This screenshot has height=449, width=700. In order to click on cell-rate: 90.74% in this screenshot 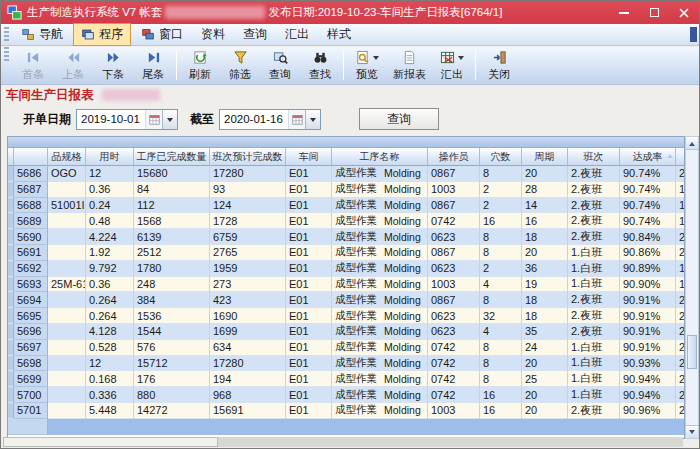, I will do `click(648, 206)`.